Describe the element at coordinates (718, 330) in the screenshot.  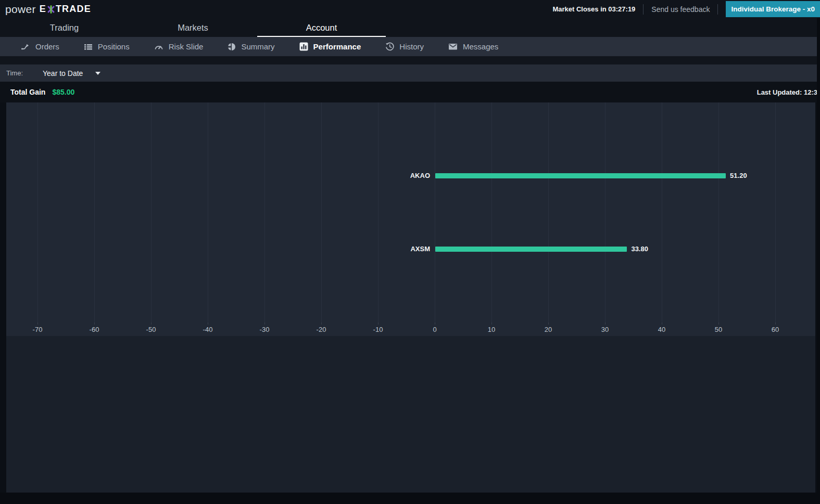
I see `axis-tick-label: 50` at that location.